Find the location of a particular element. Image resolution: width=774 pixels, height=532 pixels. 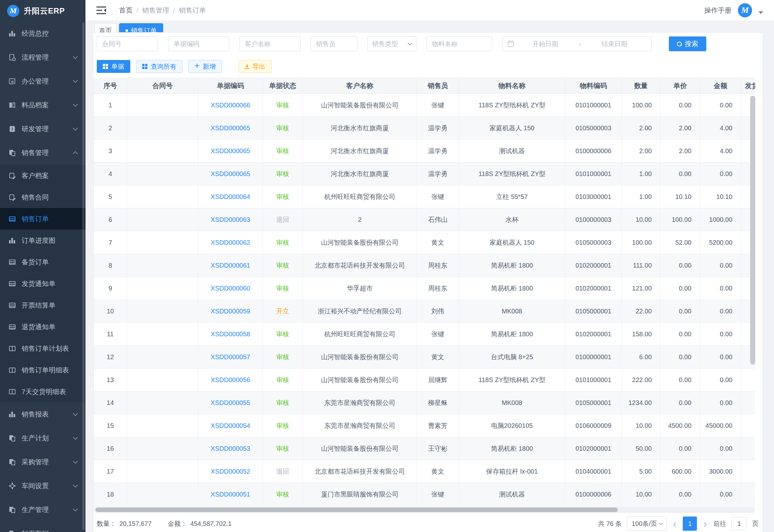

doc-code-link: XSDD000063 is located at coordinates (230, 220).